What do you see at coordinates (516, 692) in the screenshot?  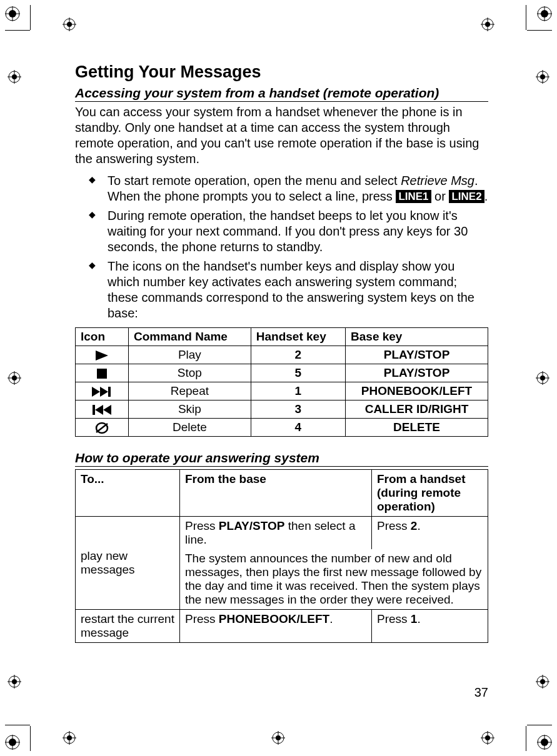 I see `page-number: 37` at bounding box center [516, 692].